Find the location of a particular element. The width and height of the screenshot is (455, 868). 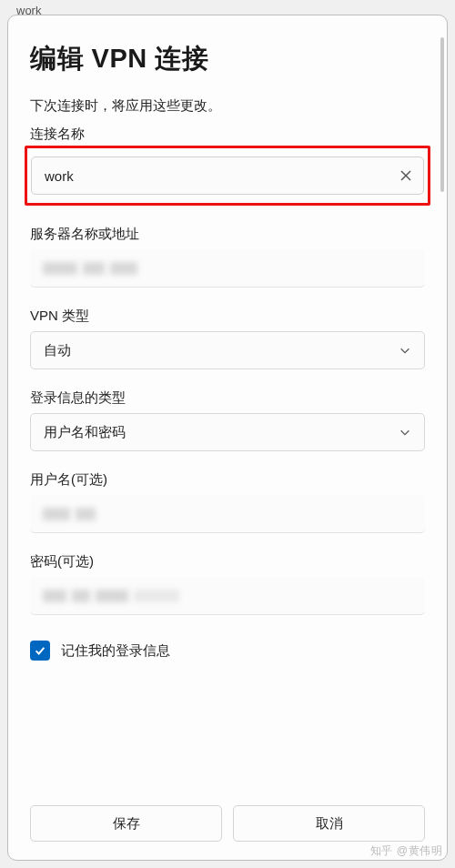

server-label: 服务器名称或地址 is located at coordinates (228, 235).